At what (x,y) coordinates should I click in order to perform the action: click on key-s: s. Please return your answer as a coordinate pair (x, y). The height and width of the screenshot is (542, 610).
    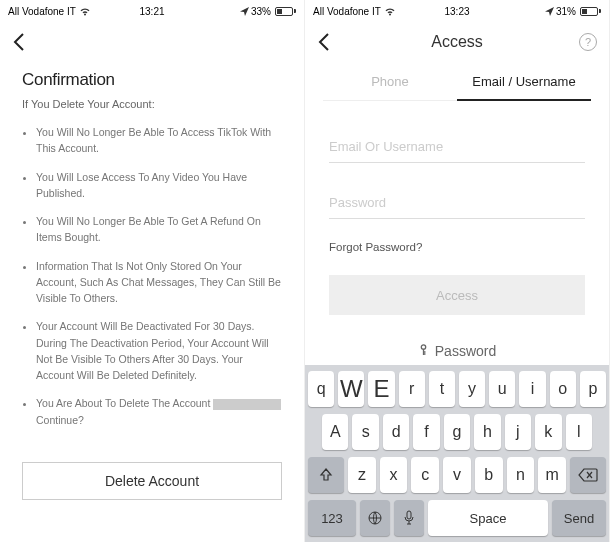
    Looking at the image, I should click on (365, 432).